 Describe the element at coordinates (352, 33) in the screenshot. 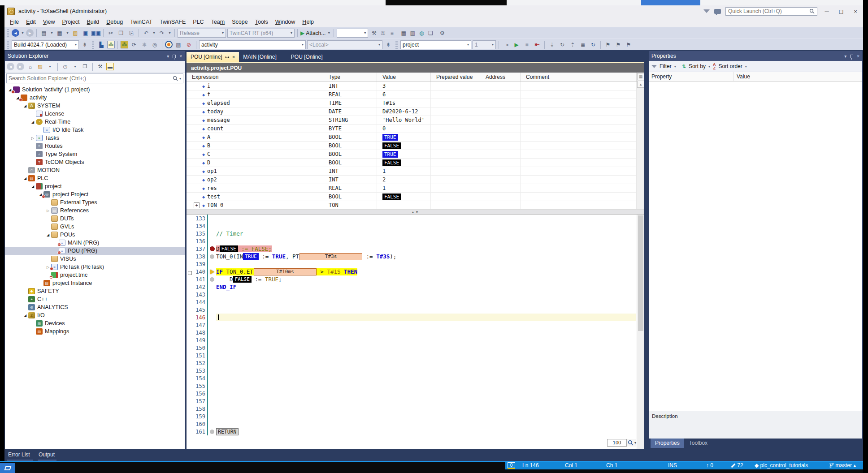

I see `free-combo: ▾` at that location.